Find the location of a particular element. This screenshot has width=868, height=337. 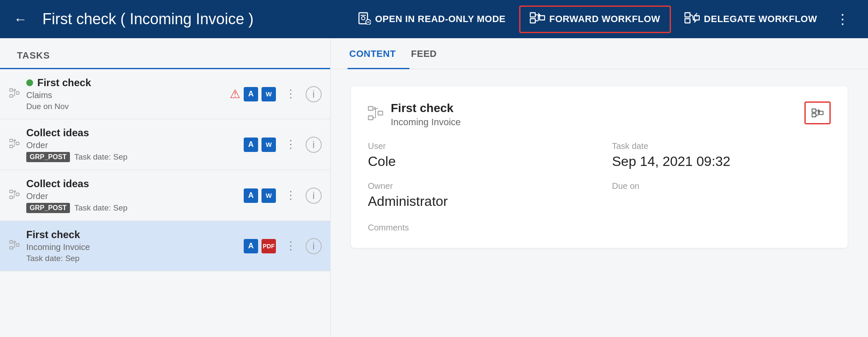

task-date-field: Task date Sep 14, 2021 09:32 is located at coordinates (721, 155).